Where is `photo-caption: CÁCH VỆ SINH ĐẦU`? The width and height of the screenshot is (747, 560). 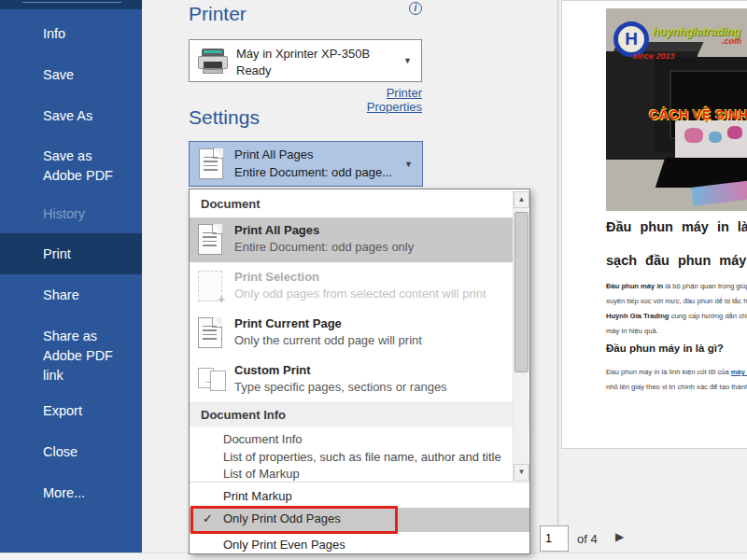
photo-caption: CÁCH VỆ SINH ĐẦU is located at coordinates (676, 115).